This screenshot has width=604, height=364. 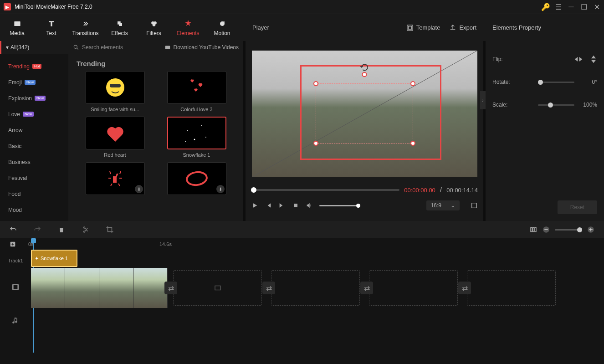 What do you see at coordinates (34, 47) in the screenshot?
I see `category-header: ▾All(342)` at bounding box center [34, 47].